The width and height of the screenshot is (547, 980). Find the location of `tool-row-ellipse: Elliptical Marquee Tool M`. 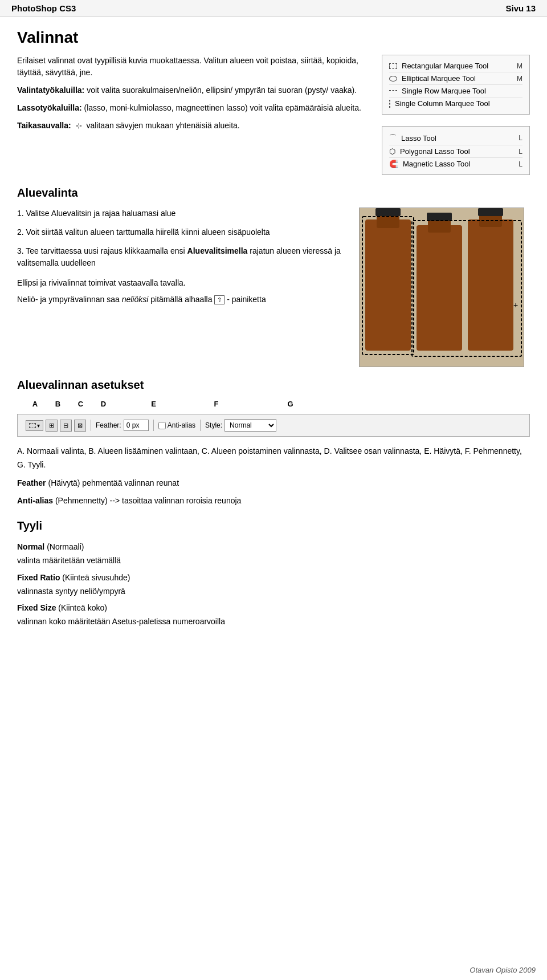

tool-row-ellipse: Elliptical Marquee Tool M is located at coordinates (456, 79).